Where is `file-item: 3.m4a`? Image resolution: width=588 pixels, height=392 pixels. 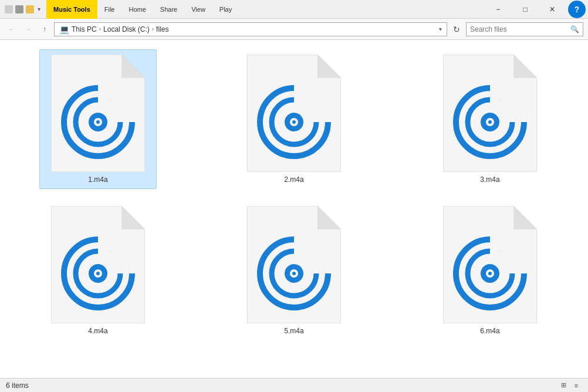 file-item: 3.m4a is located at coordinates (490, 119).